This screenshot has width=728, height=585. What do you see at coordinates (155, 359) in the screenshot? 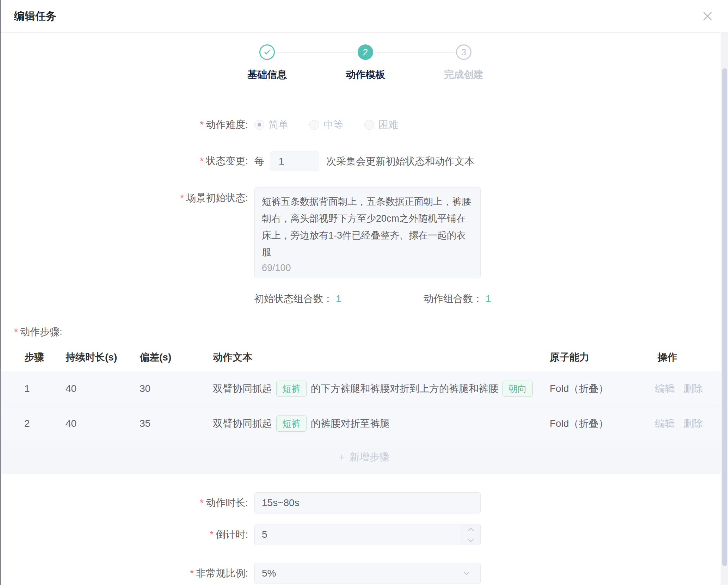
I see `col-deviation: 偏差(s)` at bounding box center [155, 359].